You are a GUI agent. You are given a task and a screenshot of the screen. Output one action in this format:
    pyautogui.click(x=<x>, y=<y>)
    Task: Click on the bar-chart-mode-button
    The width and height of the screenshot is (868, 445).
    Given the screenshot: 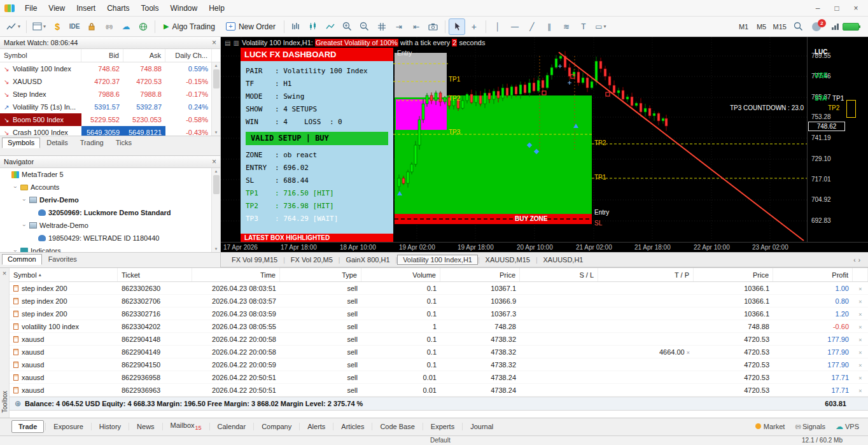 What is the action you would take?
    pyautogui.click(x=296, y=27)
    